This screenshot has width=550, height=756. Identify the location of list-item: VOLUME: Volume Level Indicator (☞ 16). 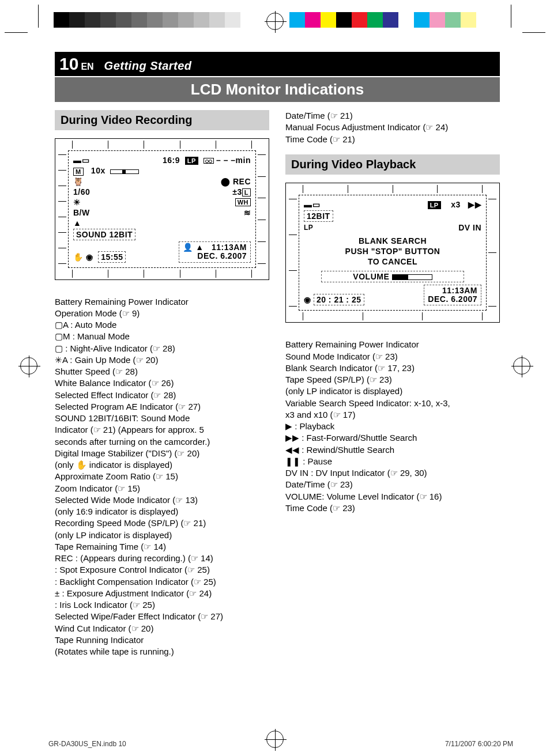
(393, 497).